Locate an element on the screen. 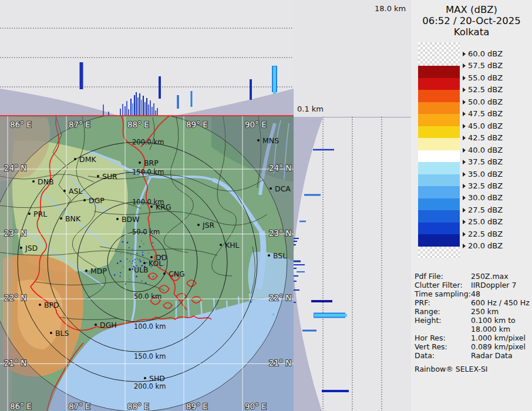  beam-shadow-wedge-top is located at coordinates (308, 184).